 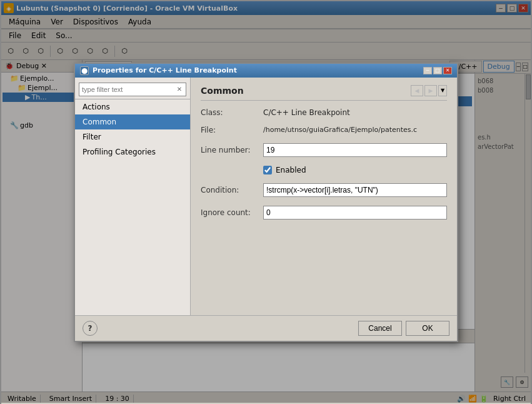 What do you see at coordinates (417, 91) in the screenshot?
I see `nav-back-button: ◀` at bounding box center [417, 91].